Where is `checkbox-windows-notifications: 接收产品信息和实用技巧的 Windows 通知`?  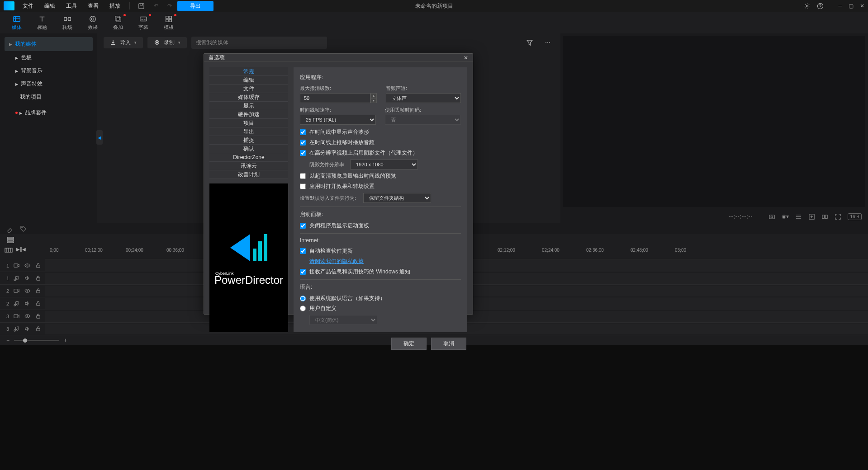
checkbox-windows-notifications: 接收产品信息和实用技巧的 Windows 通知 is located at coordinates (380, 272).